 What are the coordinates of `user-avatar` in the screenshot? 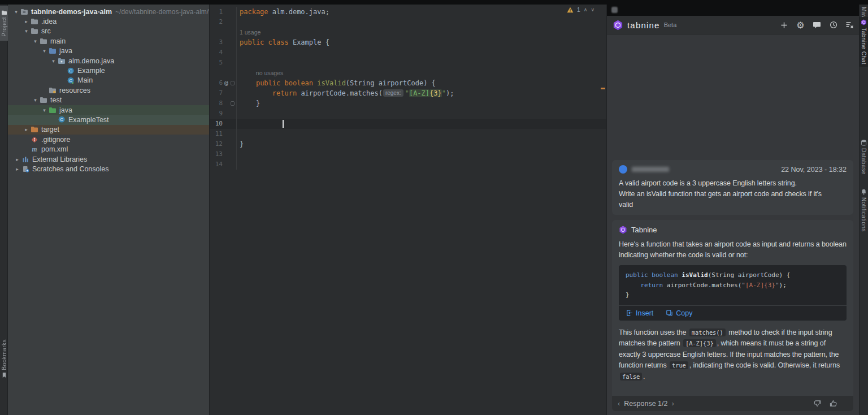 It's located at (623, 170).